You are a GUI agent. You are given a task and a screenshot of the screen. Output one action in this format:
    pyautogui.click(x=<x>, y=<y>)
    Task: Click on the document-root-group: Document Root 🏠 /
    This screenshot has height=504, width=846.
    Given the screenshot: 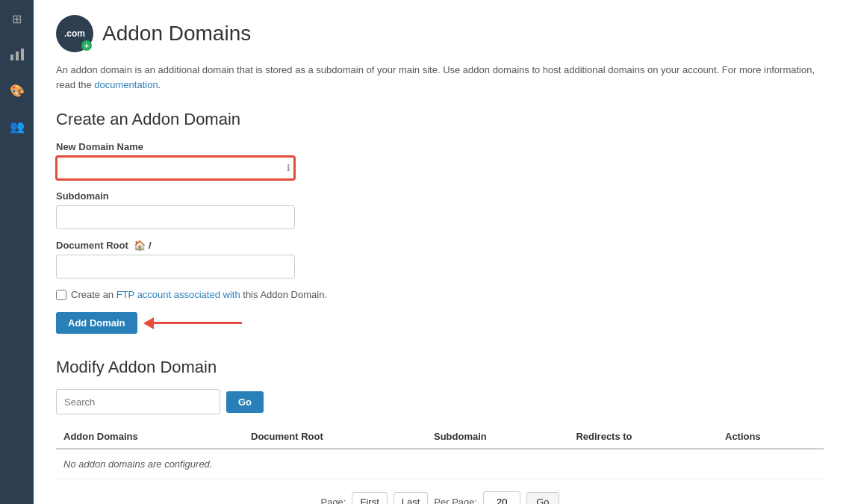 What is the action you would take?
    pyautogui.click(x=440, y=259)
    